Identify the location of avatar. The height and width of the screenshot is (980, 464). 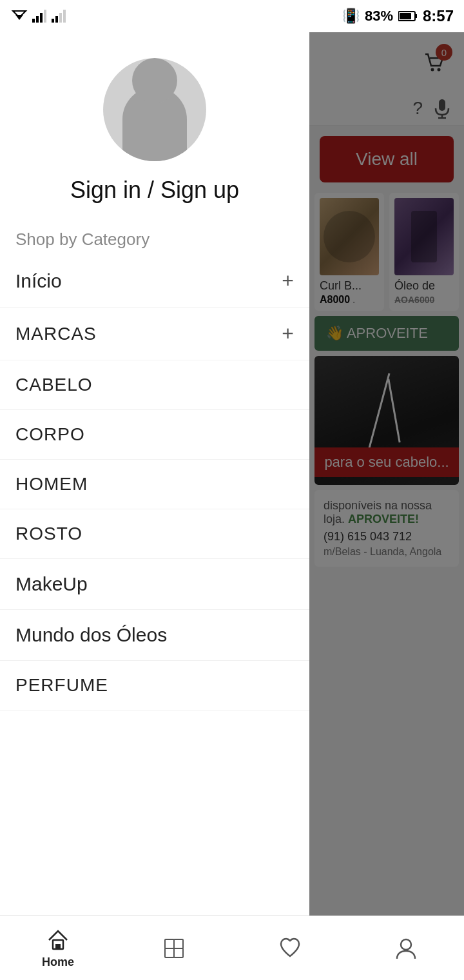
(155, 110).